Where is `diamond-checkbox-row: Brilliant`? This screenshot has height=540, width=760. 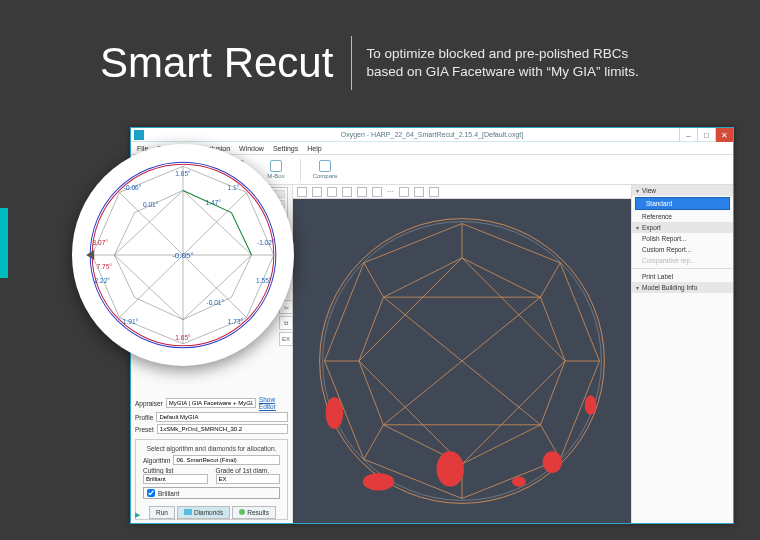 diamond-checkbox-row: Brilliant is located at coordinates (212, 493).